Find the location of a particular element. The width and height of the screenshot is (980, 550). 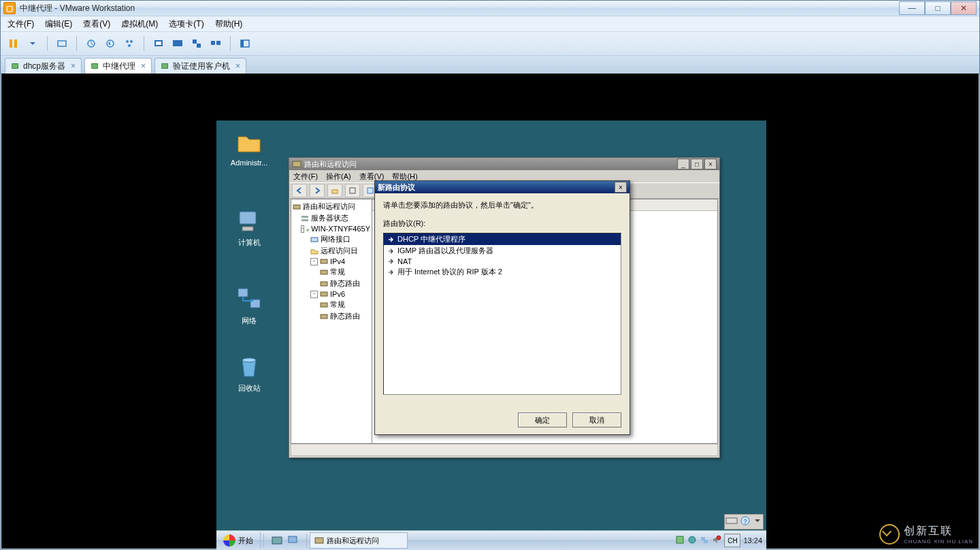

fit-guest-icon is located at coordinates (159, 44).